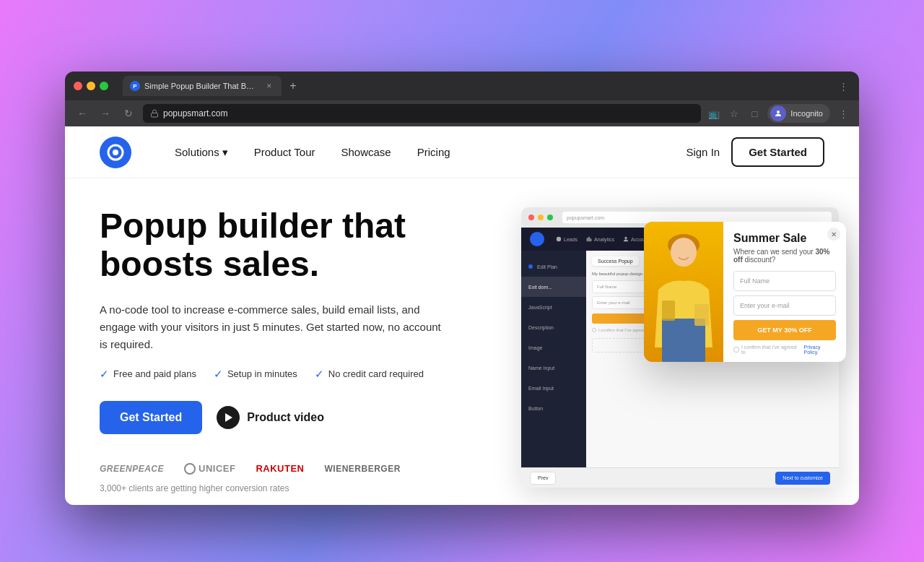 This screenshot has width=924, height=562. Describe the element at coordinates (602, 239) in the screenshot. I see `mockup-nav-items: Leads Analytics Account` at that location.